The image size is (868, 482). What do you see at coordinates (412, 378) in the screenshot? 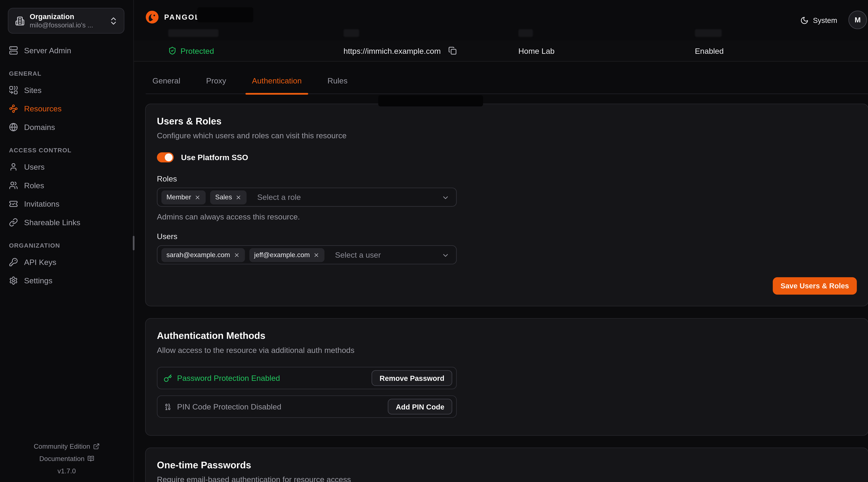
I see `remove-password-button: Remove Password` at bounding box center [412, 378].